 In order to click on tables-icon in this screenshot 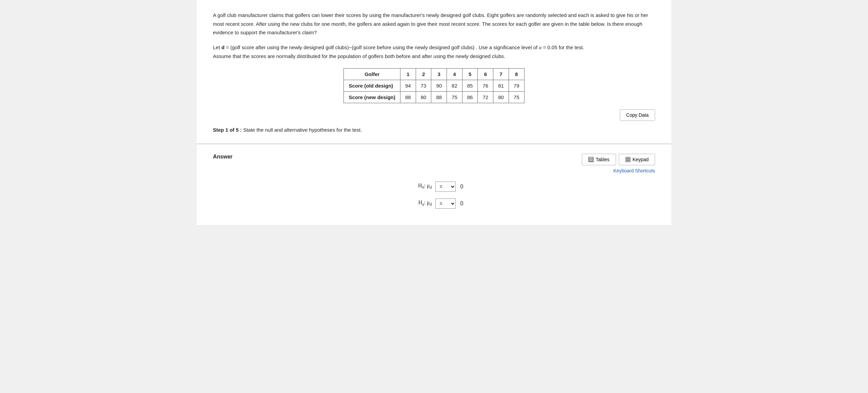, I will do `click(591, 160)`.